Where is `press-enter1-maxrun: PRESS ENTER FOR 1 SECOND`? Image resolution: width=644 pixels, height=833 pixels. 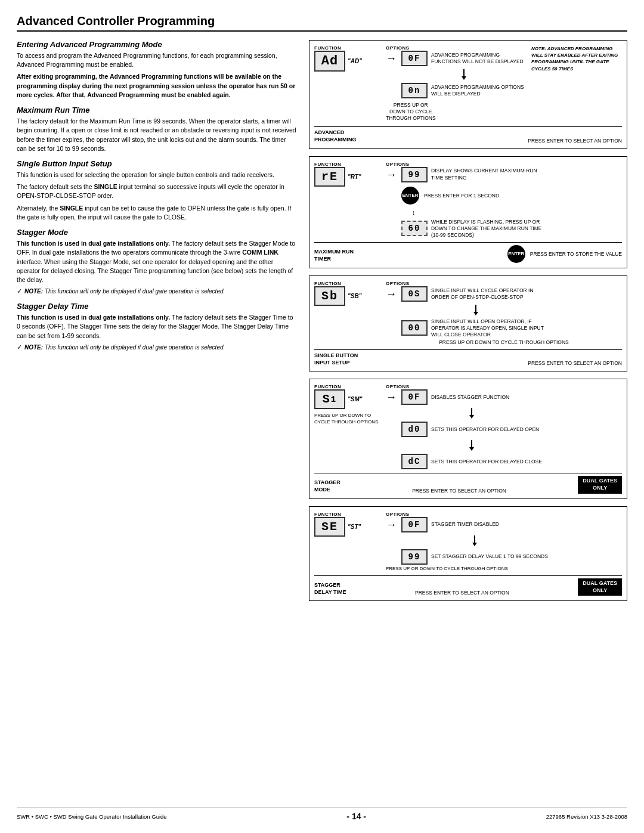
press-enter1-maxrun: PRESS ENTER FOR 1 SECOND is located at coordinates (462, 196).